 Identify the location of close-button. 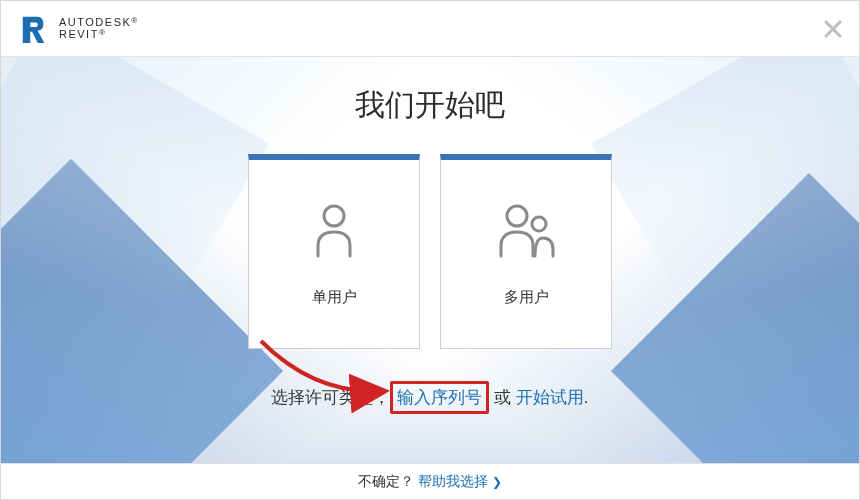
(833, 29).